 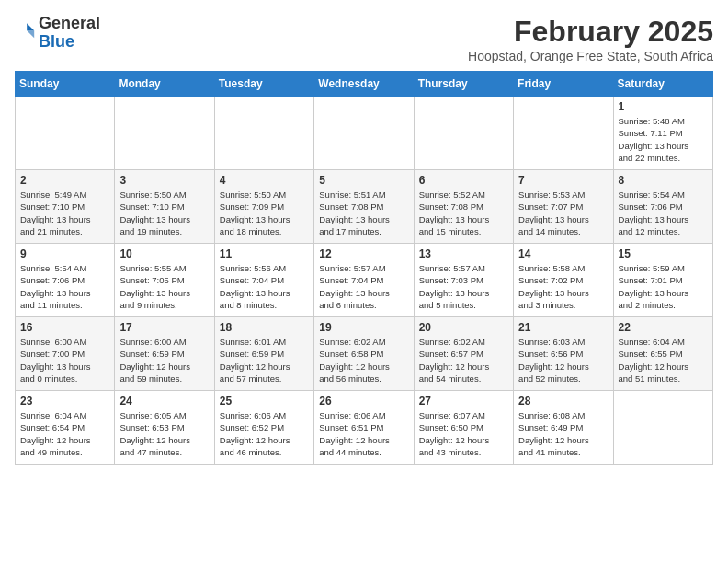 I want to click on day-cell: 17Sunrise: 6:00 AM Sunset: 6:59 PM Dayli…, so click(x=165, y=354).